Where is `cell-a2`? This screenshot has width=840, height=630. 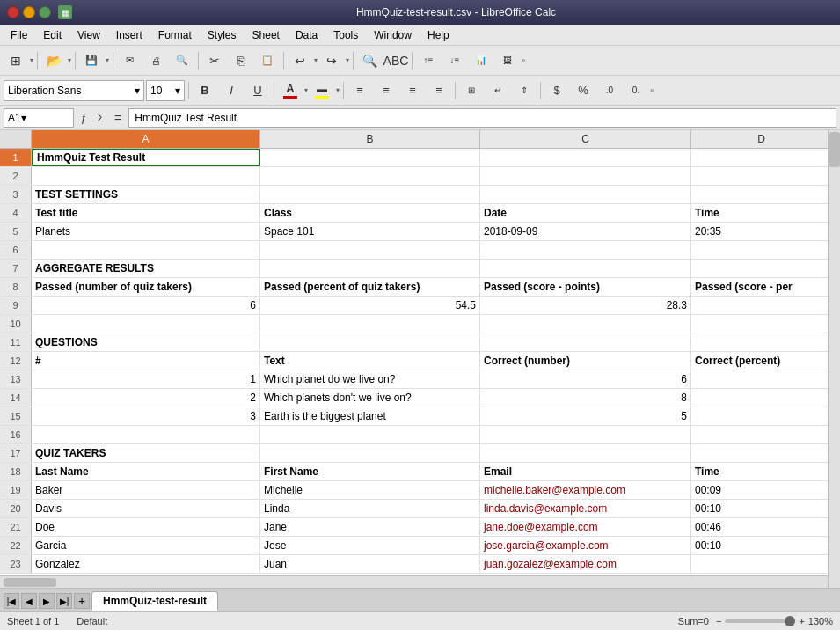 cell-a2 is located at coordinates (146, 176).